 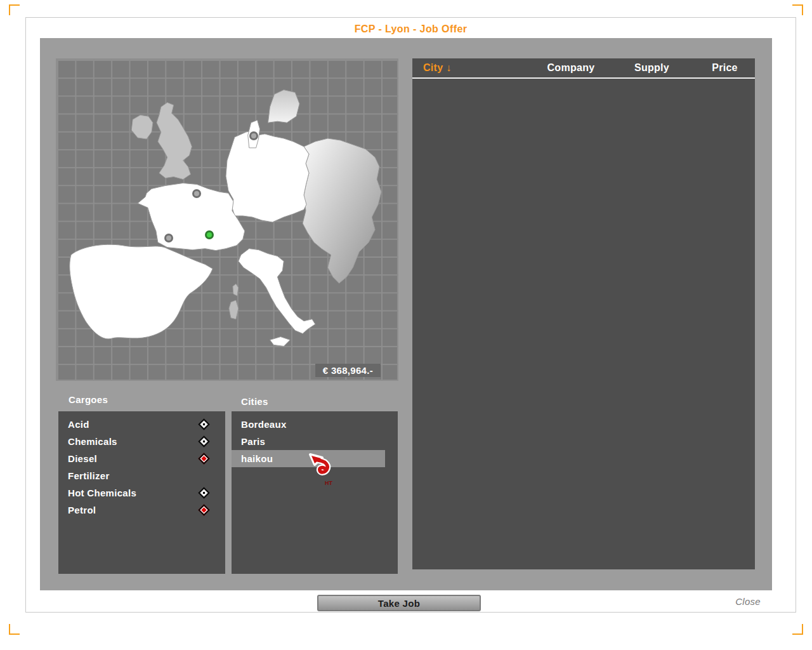 I want to click on corner-bracket-top-right, so click(x=798, y=10).